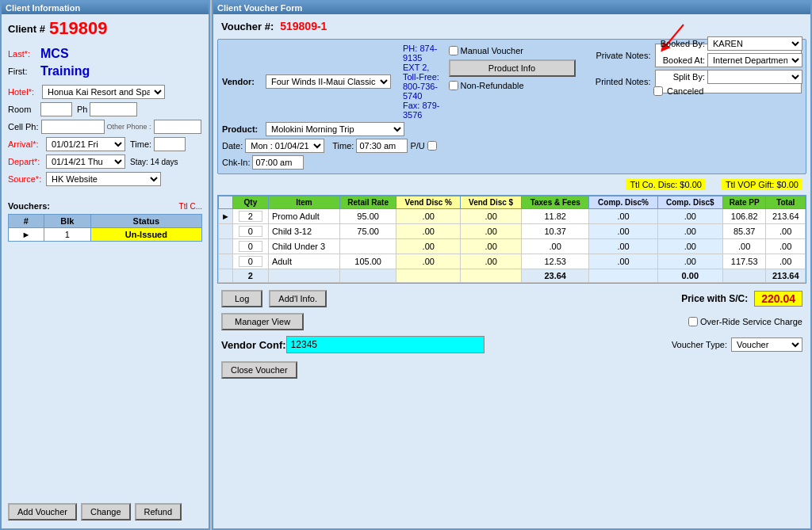 The width and height of the screenshot is (812, 530). What do you see at coordinates (368, 217) in the screenshot?
I see `cell-retail-rate: 95.00` at bounding box center [368, 217].